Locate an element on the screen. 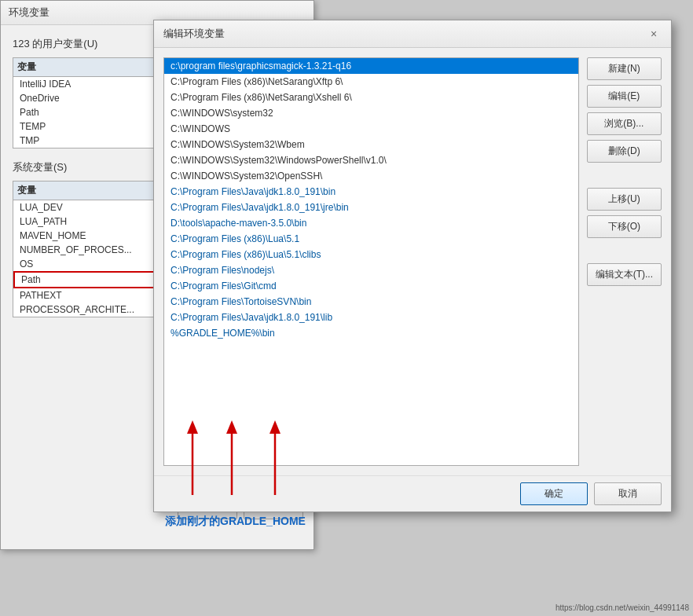 This screenshot has width=693, height=616. browse-button: 浏览(B)... is located at coordinates (624, 124).